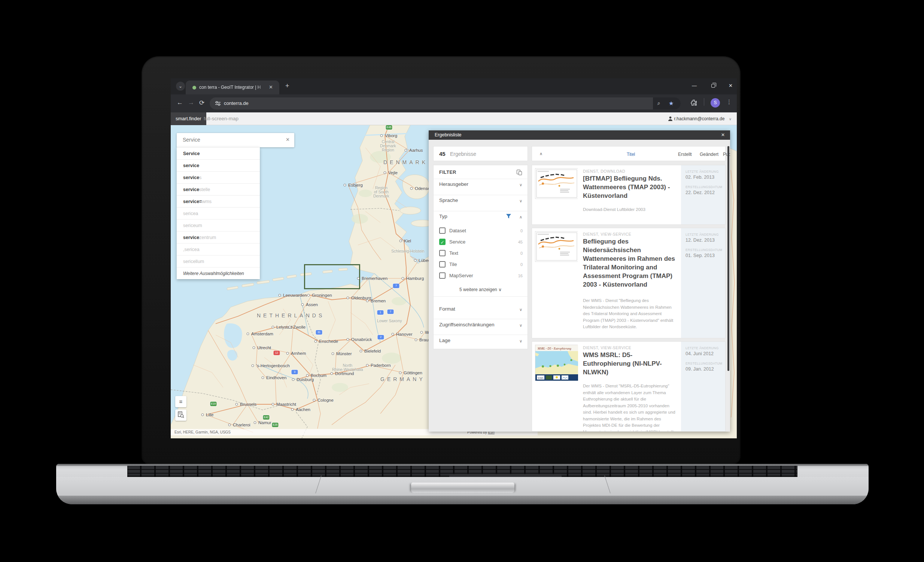 This screenshot has height=562, width=924. I want to click on search-more-options: Weitere Auswahlmöglichkeiten, so click(218, 273).